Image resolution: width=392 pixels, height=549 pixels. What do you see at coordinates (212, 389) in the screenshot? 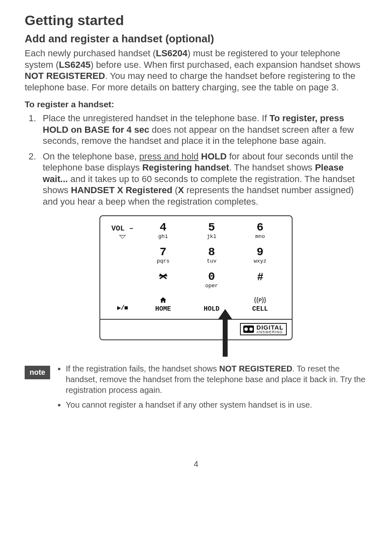
I see `note-list: If the registration fails, the handset s…` at bounding box center [212, 389].